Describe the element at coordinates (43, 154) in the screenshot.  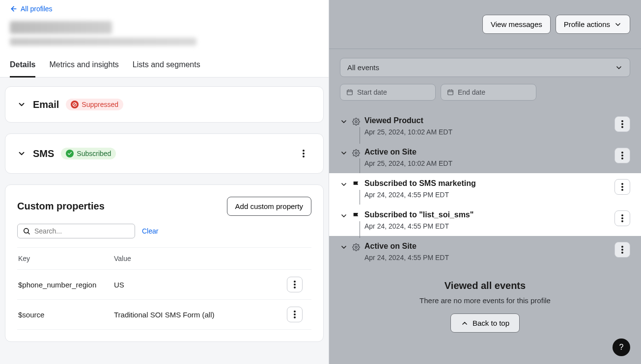
I see `sms-section-title: SMS` at that location.